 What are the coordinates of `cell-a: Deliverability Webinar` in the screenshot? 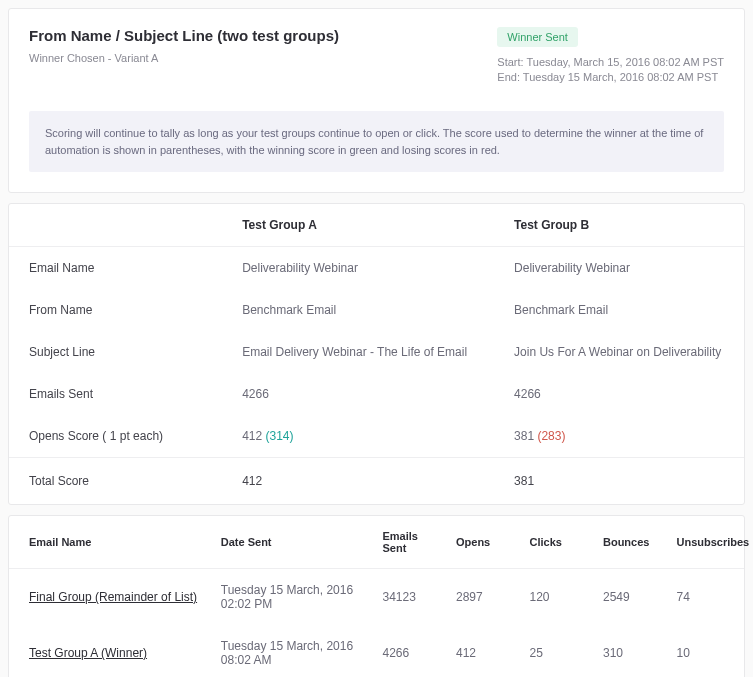 It's located at (358, 268).